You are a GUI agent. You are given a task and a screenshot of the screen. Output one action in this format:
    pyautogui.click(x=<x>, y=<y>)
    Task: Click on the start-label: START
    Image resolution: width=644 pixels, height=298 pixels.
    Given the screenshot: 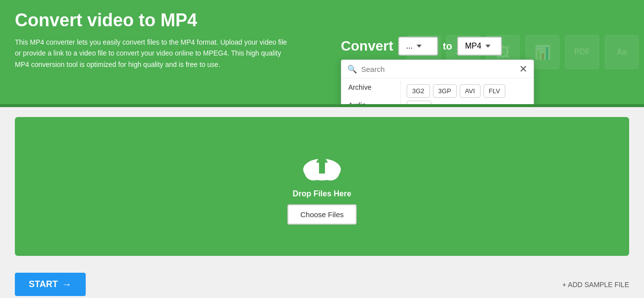 What is the action you would take?
    pyautogui.click(x=44, y=285)
    